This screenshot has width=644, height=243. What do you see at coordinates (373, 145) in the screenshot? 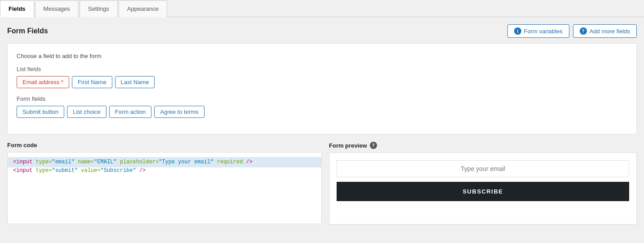
I see `preview-help-icon: ?` at bounding box center [373, 145].